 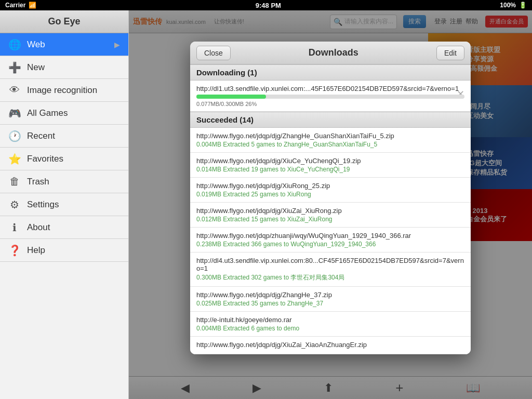 What do you see at coordinates (15, 90) in the screenshot?
I see `eye-icon: 👁` at bounding box center [15, 90].